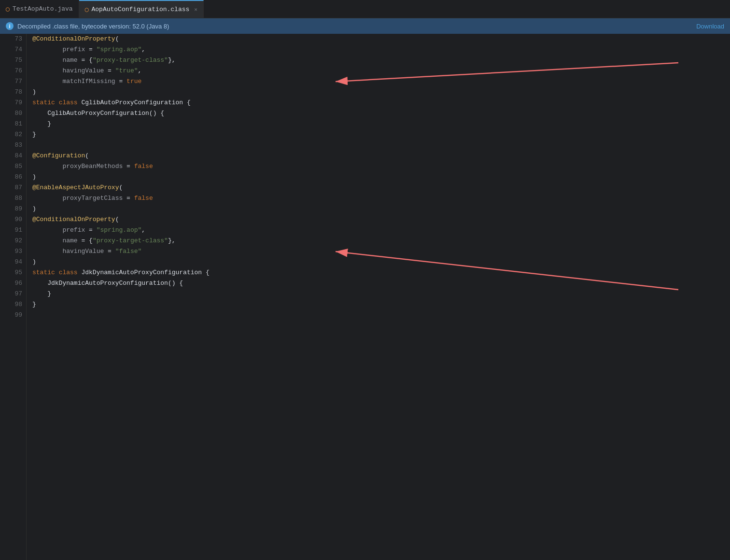 This screenshot has width=730, height=560. What do you see at coordinates (13, 103) in the screenshot?
I see `line-num-79: 79` at bounding box center [13, 103].